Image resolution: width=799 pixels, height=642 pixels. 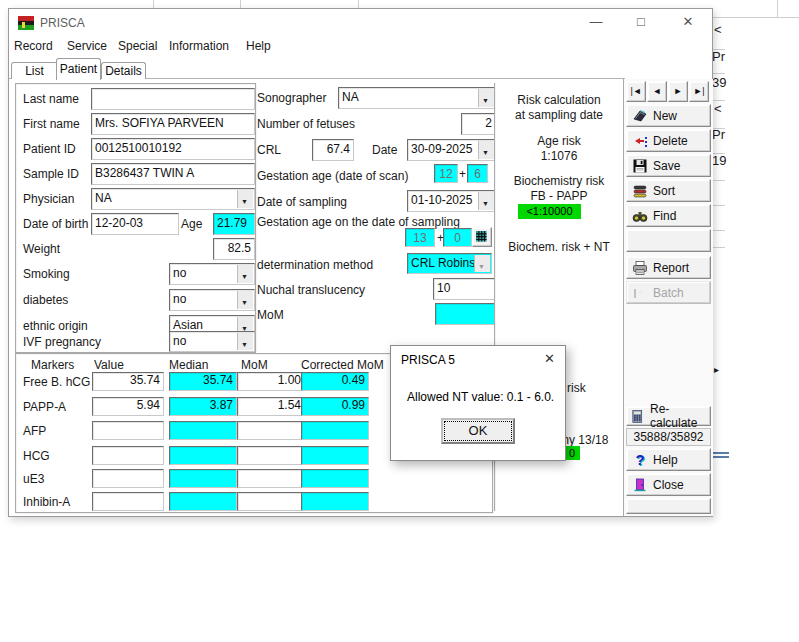 I want to click on bg-text-fragment: 39, so click(x=719, y=82).